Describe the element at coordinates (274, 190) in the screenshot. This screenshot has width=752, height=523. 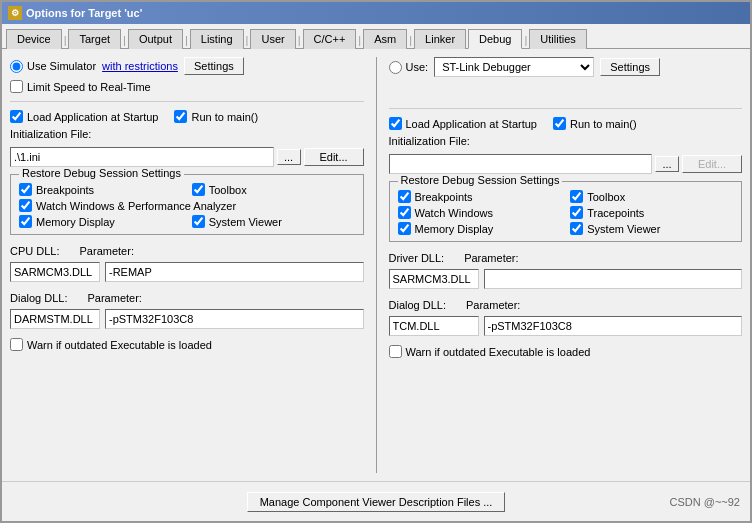
I see `left-toolbox-checkbox: Toolbox` at that location.